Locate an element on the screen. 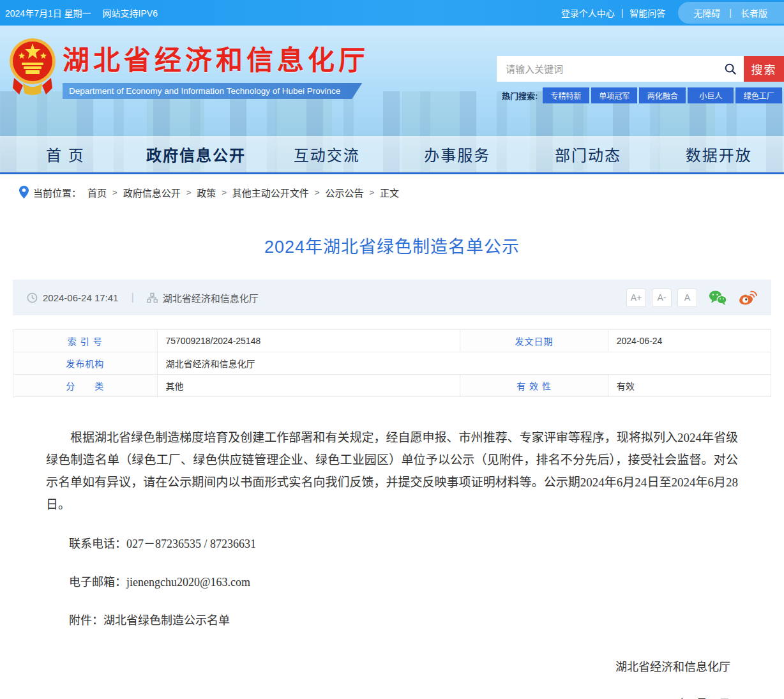 The height and width of the screenshot is (699, 784). table-row: 分 类 其他 有 效 性 有效 is located at coordinates (392, 386).